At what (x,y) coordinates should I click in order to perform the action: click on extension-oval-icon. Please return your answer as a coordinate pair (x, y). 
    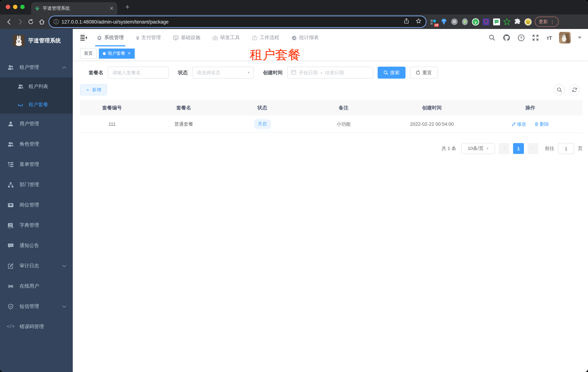
    Looking at the image, I should click on (465, 22).